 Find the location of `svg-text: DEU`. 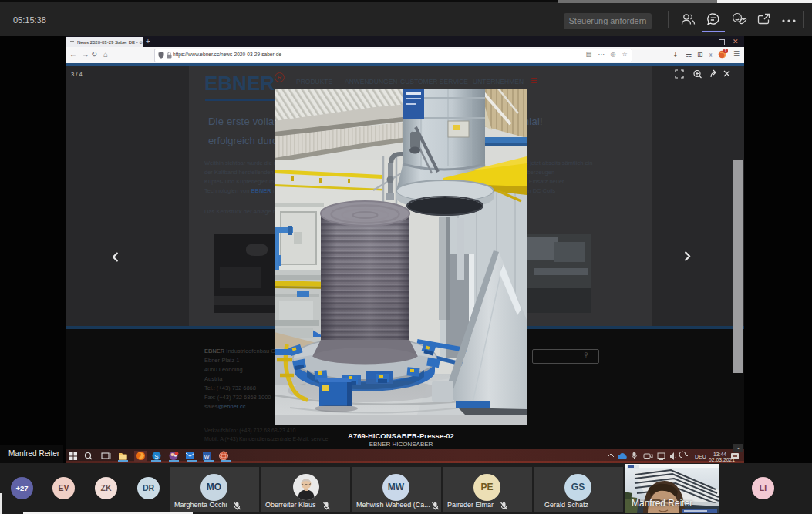

svg-text: DEU is located at coordinates (700, 456).